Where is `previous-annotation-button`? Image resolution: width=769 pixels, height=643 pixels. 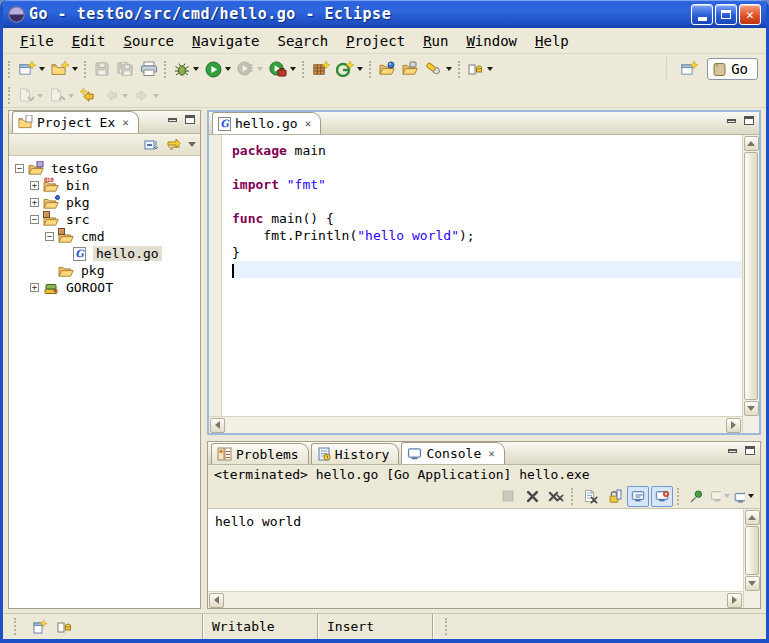
previous-annotation-button is located at coordinates (62, 96).